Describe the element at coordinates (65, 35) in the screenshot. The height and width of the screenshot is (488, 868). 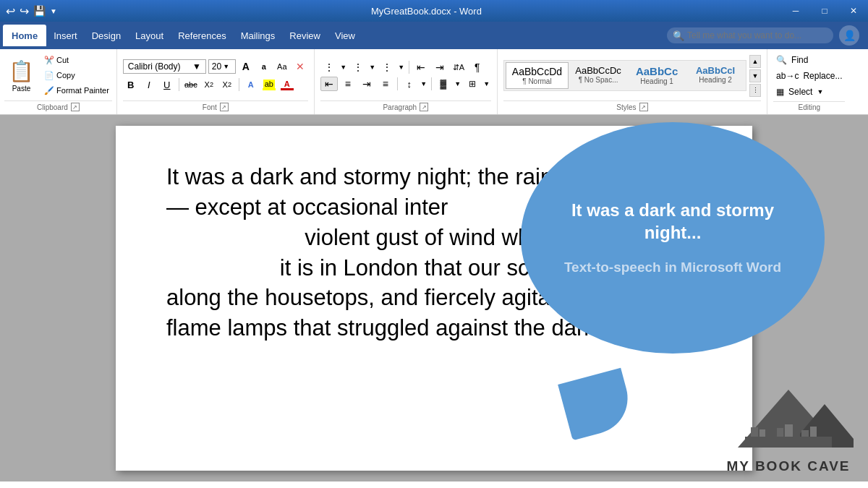
I see `tab-insert: Insert` at that location.